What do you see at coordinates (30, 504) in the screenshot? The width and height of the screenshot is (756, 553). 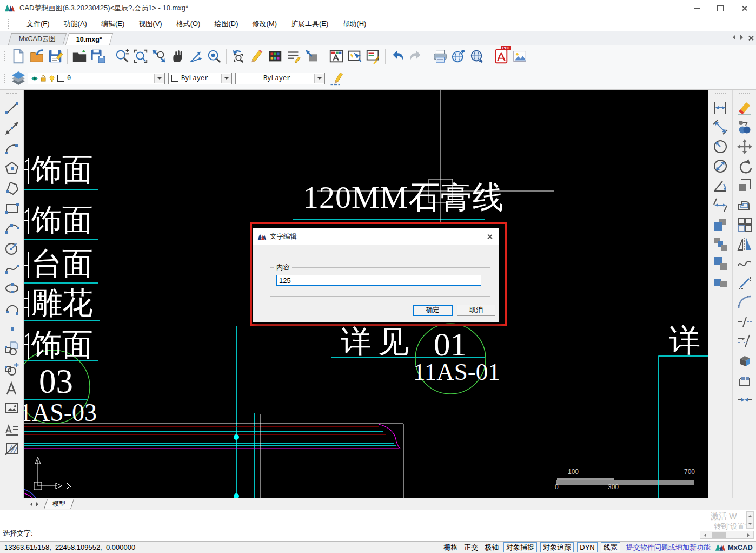 I see `layout-prev-icon` at bounding box center [30, 504].